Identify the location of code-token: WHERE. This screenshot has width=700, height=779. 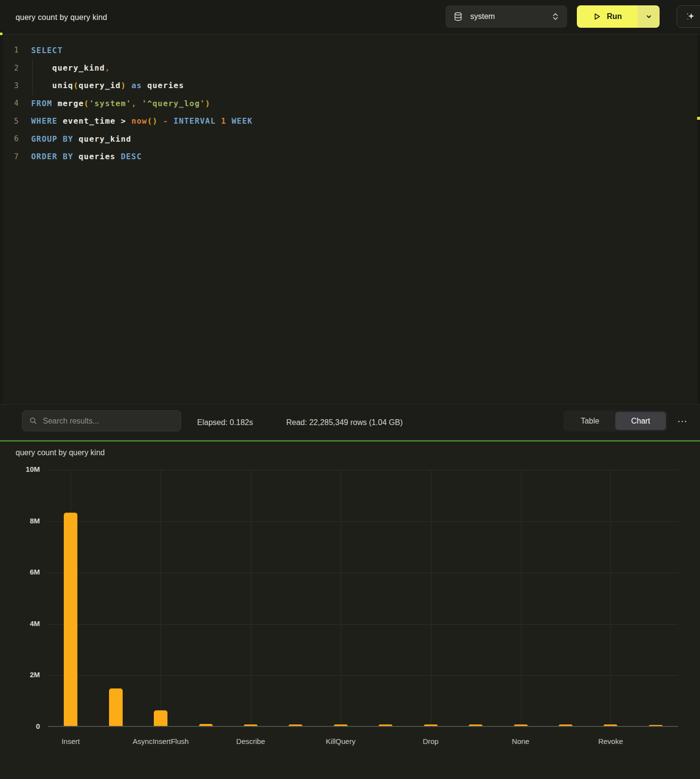
(44, 121).